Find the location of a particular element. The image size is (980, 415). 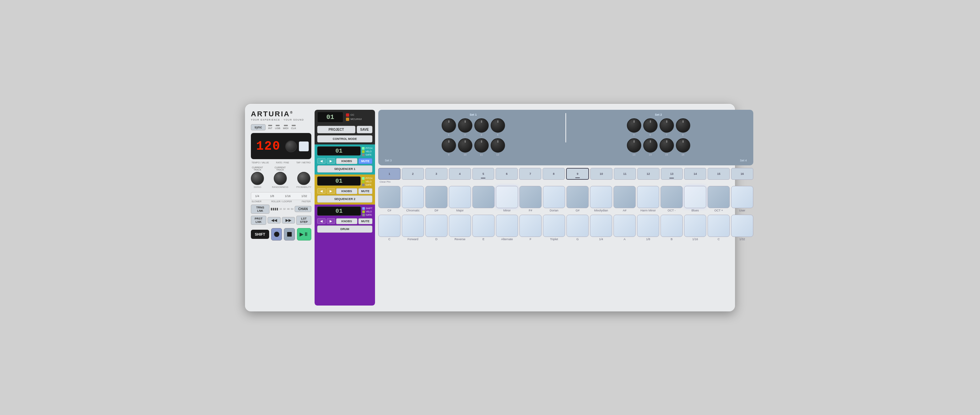

pad-alternate is located at coordinates (507, 226).